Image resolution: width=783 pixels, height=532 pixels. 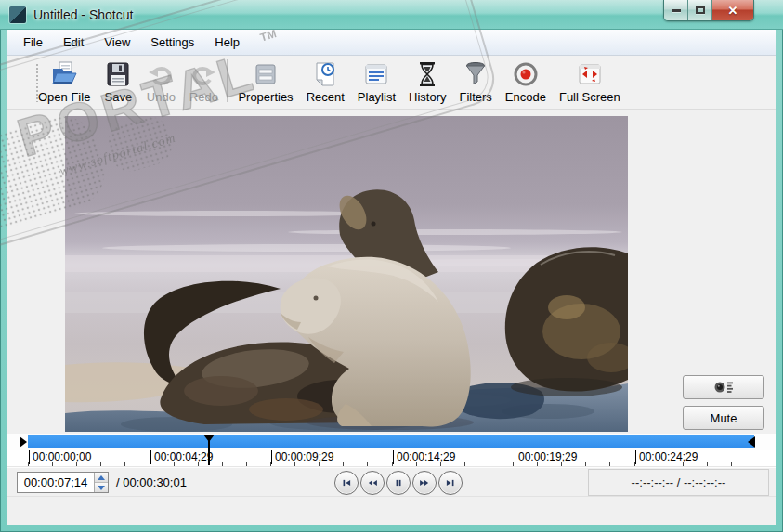 What do you see at coordinates (161, 80) in the screenshot?
I see `undo-button: Undo` at bounding box center [161, 80].